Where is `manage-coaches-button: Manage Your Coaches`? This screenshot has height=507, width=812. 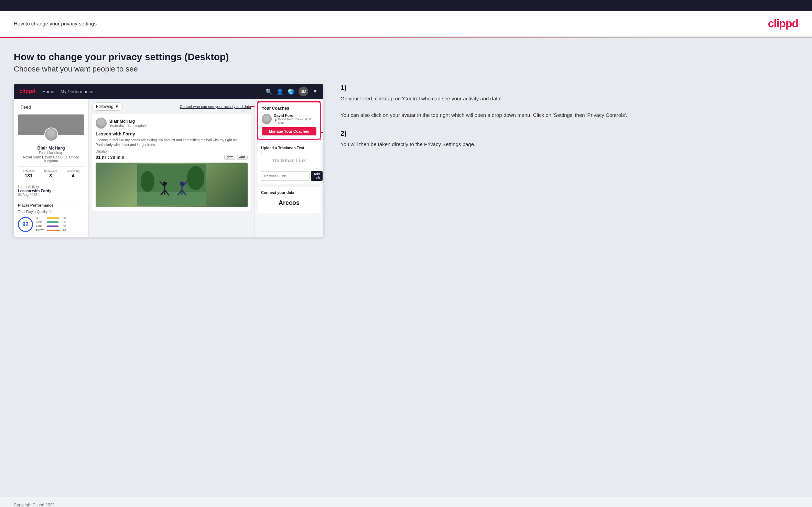 manage-coaches-button: Manage Your Coaches is located at coordinates (289, 131).